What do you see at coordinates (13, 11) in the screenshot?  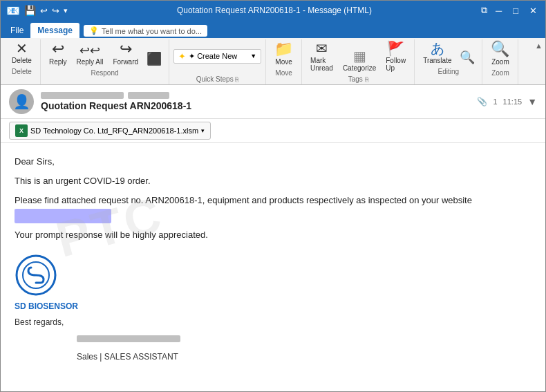 I see `app-icon: 📧` at bounding box center [13, 11].